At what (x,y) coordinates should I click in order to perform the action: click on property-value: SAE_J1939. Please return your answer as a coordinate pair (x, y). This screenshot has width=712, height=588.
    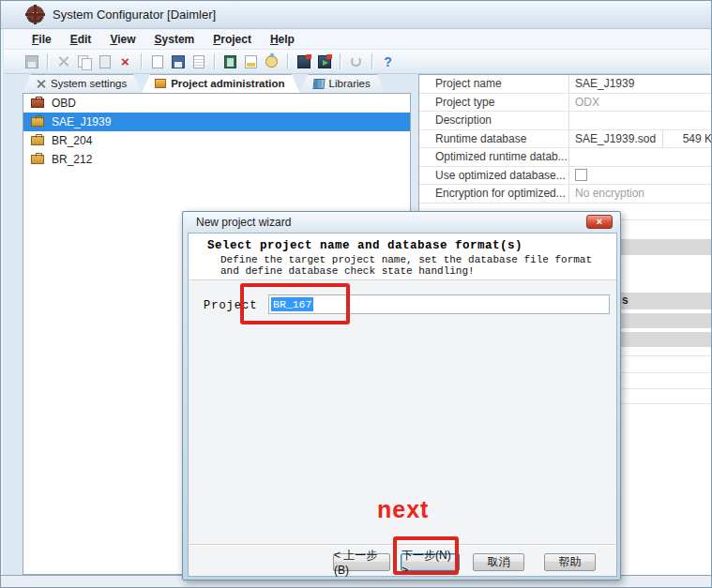
    Looking at the image, I should click on (641, 83).